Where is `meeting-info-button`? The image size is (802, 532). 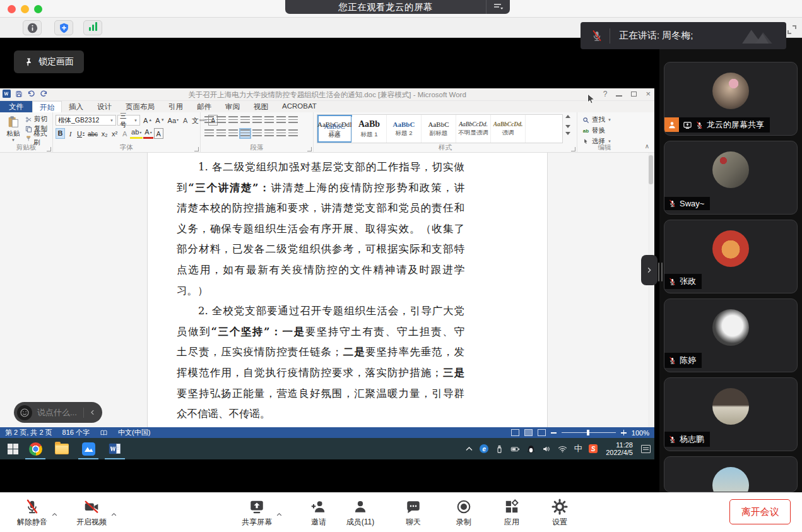
meeting-info-button is located at coordinates (32, 28).